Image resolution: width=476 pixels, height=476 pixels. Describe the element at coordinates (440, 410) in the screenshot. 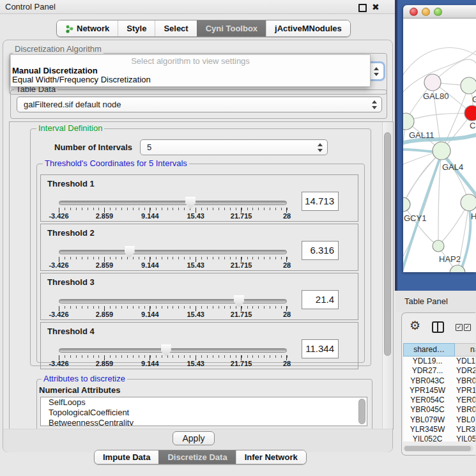

I see `table-row: YBR045CYBR04` at that location.